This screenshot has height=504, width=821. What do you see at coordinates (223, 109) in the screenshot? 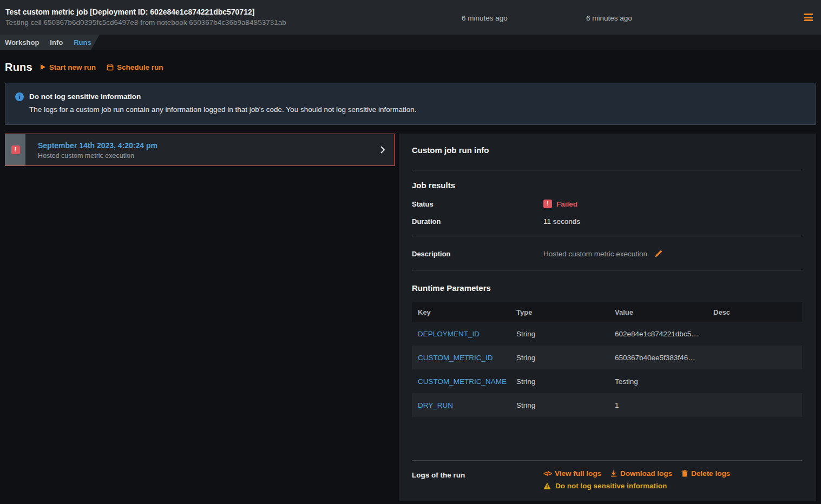
I see `banner-body: The logs for a custom job run contain an…` at bounding box center [223, 109].